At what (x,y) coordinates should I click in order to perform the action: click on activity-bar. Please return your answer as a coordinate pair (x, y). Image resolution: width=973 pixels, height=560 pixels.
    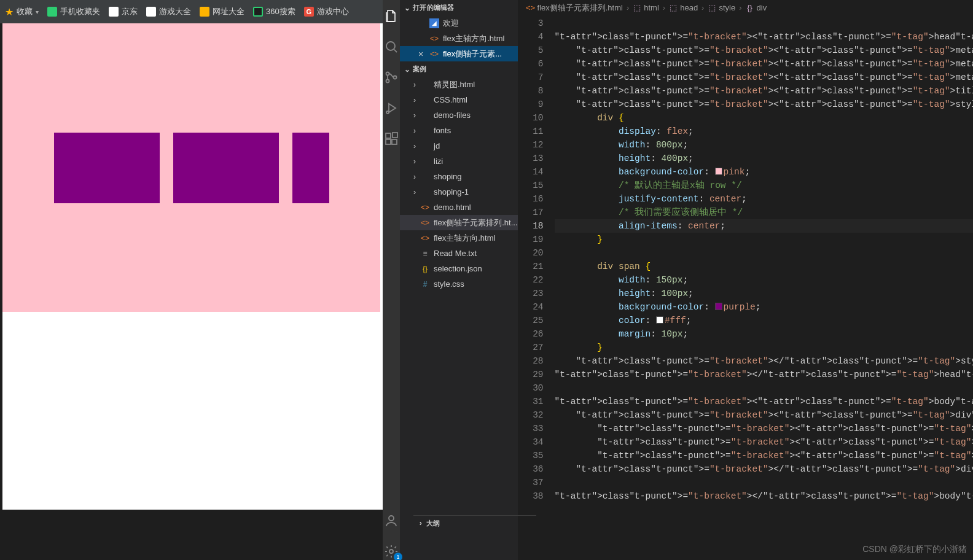
    Looking at the image, I should click on (391, 280).